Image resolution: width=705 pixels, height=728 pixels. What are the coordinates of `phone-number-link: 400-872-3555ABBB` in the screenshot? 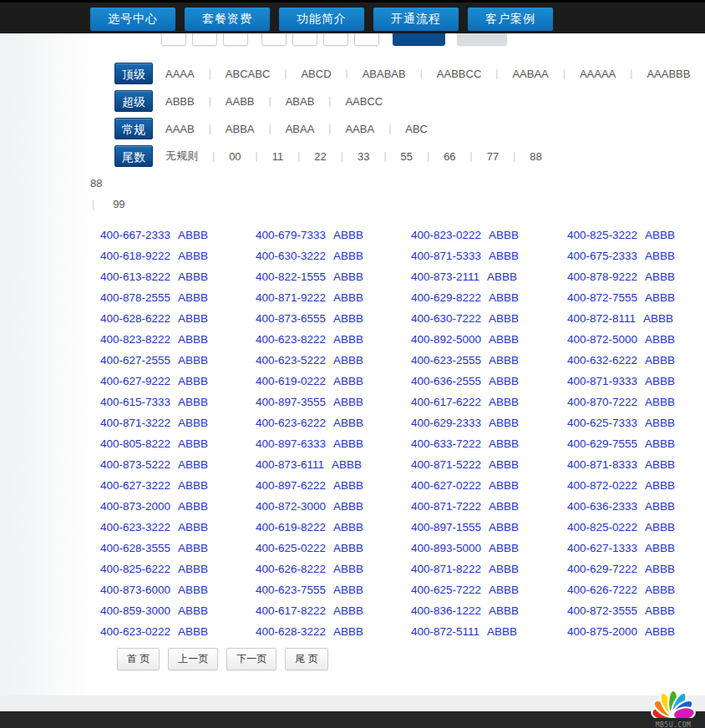 It's located at (637, 611).